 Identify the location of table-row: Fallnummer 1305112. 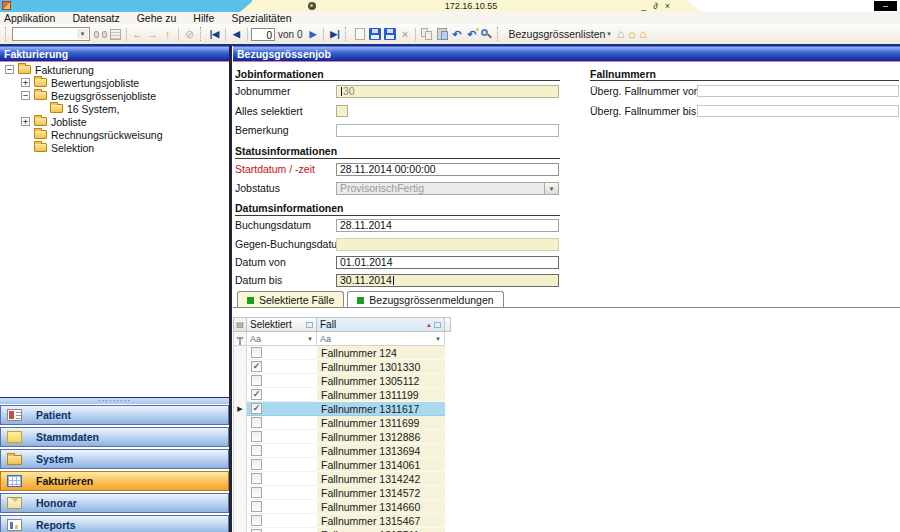
(342, 381).